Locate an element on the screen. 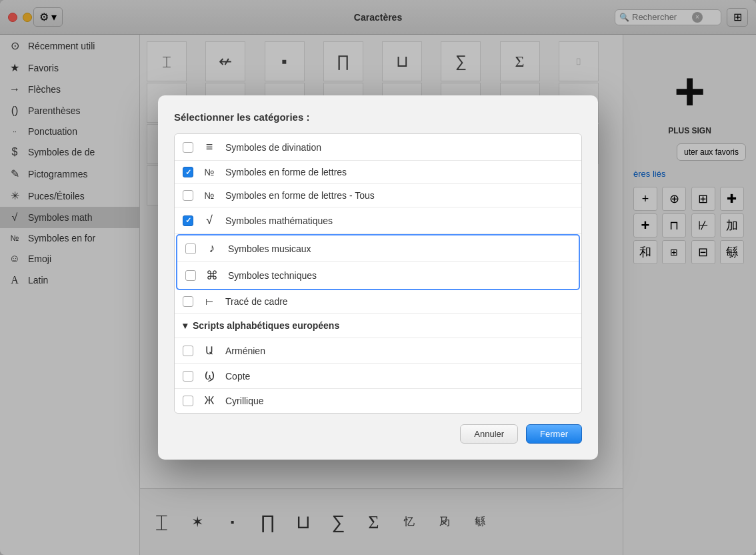 The image size is (756, 555). label-letterlike: Symboles en forme de lettres is located at coordinates (399, 172).